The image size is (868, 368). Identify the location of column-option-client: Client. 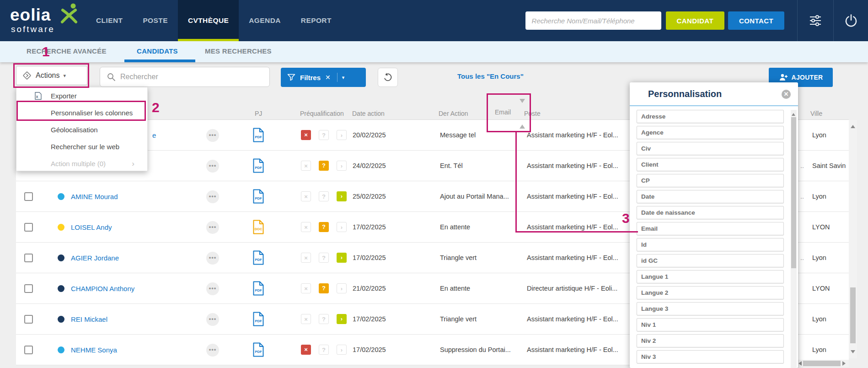
(710, 165).